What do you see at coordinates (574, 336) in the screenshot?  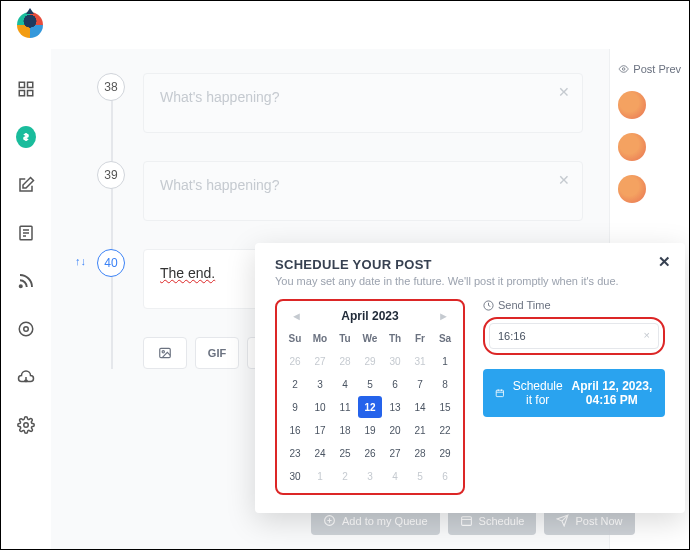 I see `time-input-highlight: 16:16 ×` at bounding box center [574, 336].